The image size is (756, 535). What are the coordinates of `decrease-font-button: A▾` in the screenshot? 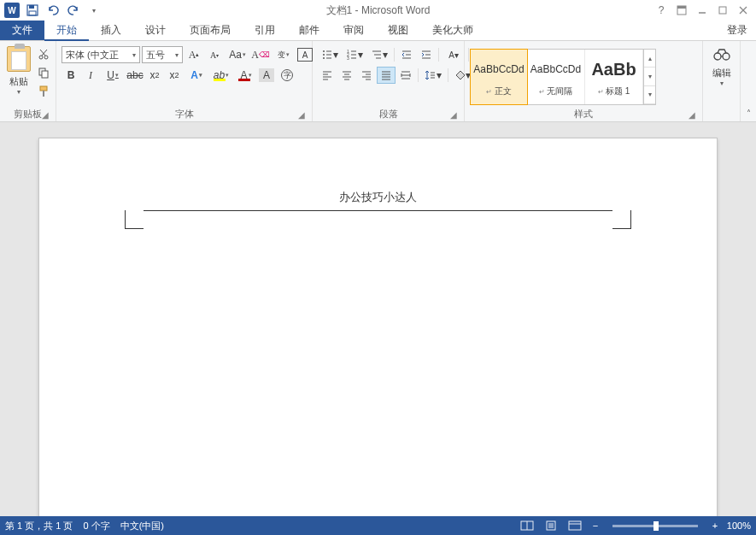 It's located at (214, 55).